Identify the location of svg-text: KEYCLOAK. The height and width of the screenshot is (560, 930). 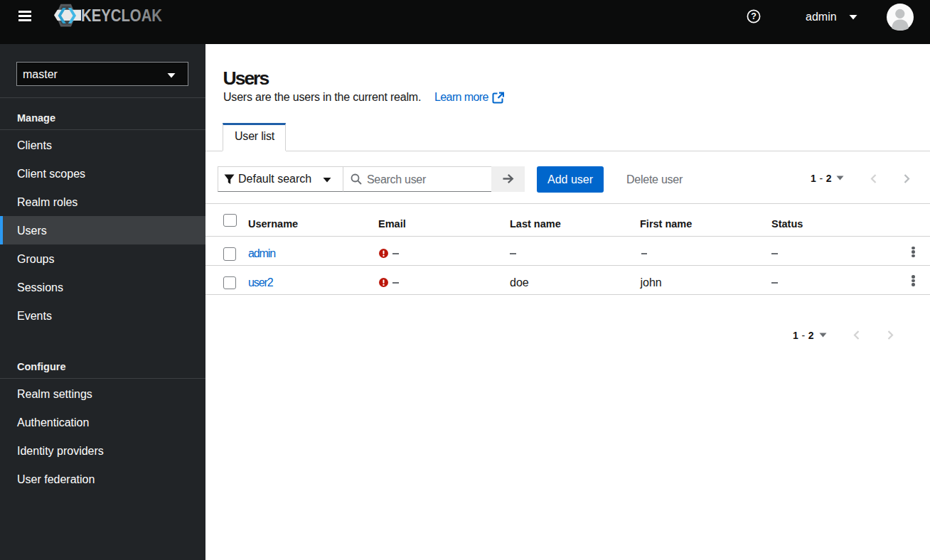
(122, 16).